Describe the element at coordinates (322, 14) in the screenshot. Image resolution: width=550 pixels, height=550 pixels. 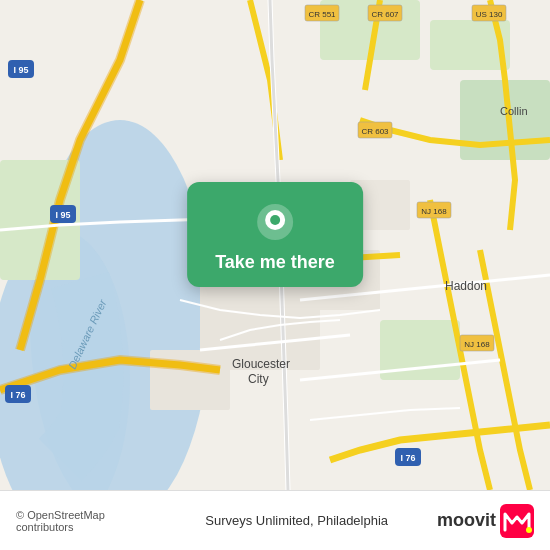
I see `svg-text: CR 551` at that location.